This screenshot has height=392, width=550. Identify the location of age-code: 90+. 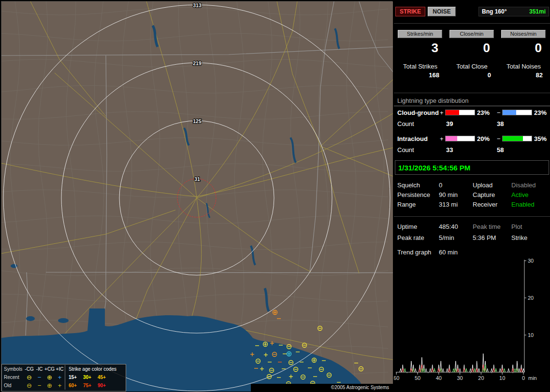
(101, 385).